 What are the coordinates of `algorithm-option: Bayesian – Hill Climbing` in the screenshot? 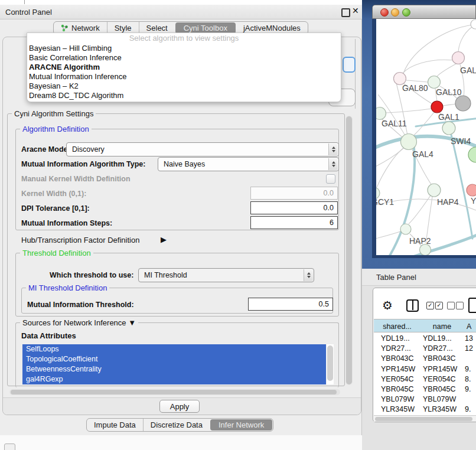 It's located at (184, 48).